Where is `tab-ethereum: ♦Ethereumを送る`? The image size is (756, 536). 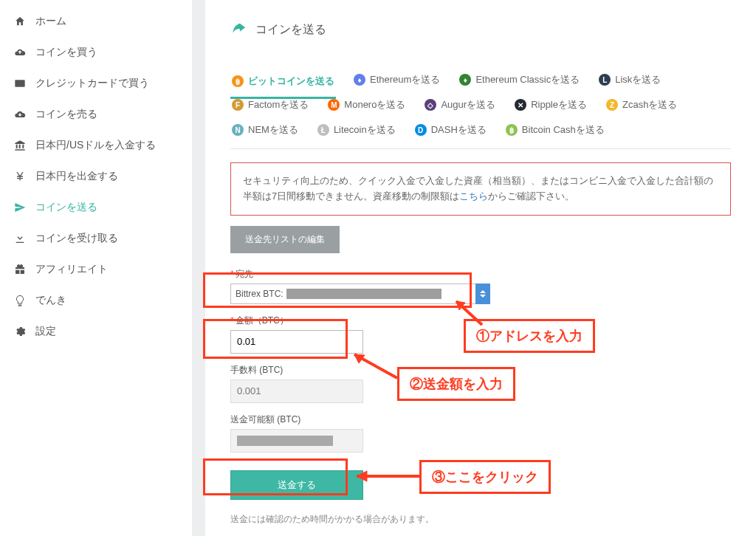
tab-ethereum: ♦Ethereumを送る is located at coordinates (397, 81).